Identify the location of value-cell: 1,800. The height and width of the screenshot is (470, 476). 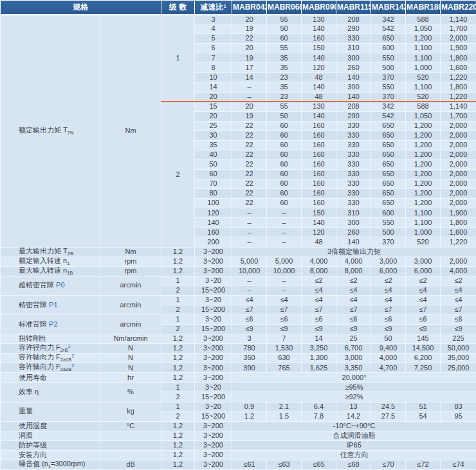
(458, 87).